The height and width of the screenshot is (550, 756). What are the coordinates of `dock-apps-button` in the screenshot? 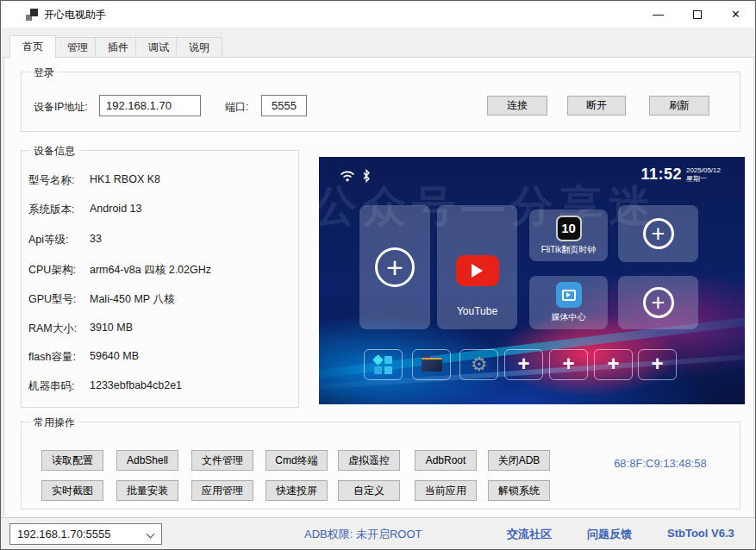 It's located at (383, 365).